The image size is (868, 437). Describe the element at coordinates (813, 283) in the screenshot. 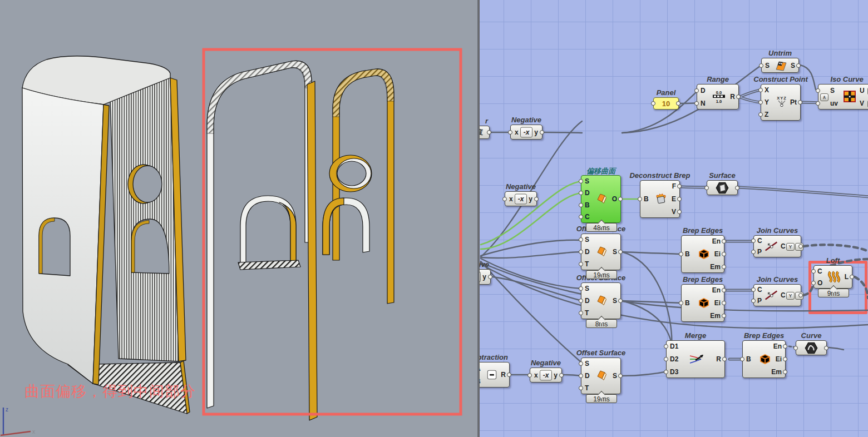

I see `input-nub-O` at that location.